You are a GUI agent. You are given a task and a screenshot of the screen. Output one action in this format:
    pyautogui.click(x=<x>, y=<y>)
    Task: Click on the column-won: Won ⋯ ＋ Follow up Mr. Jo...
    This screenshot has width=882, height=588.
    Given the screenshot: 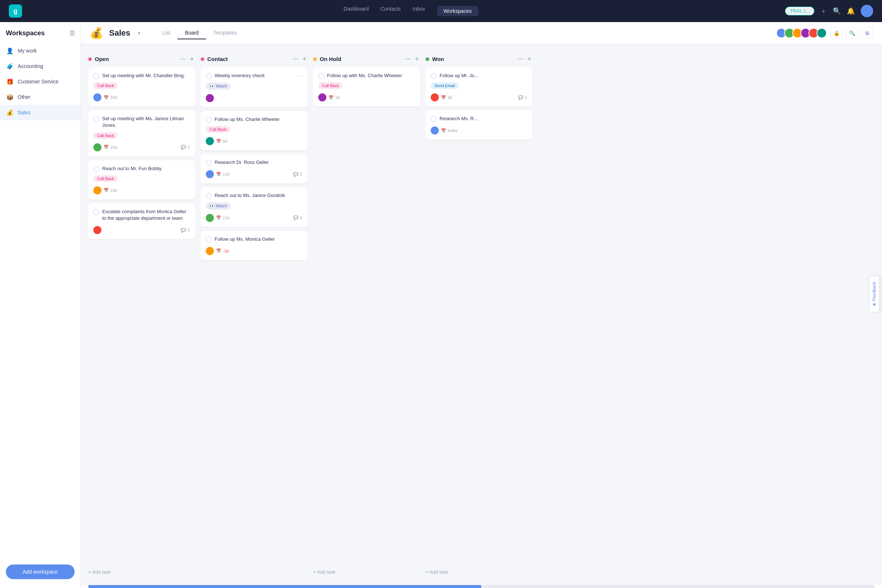 What is the action you would take?
    pyautogui.click(x=479, y=315)
    